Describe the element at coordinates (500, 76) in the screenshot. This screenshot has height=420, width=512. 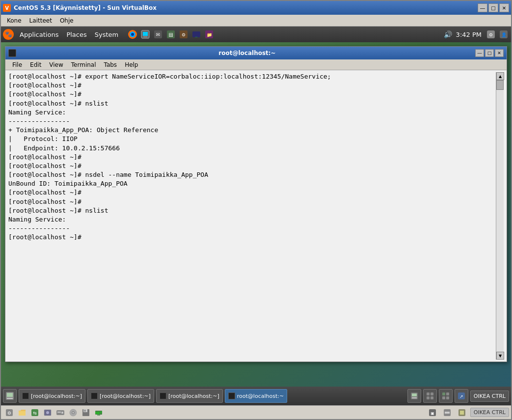
I see `scrollbar-up-button: ▲` at that location.